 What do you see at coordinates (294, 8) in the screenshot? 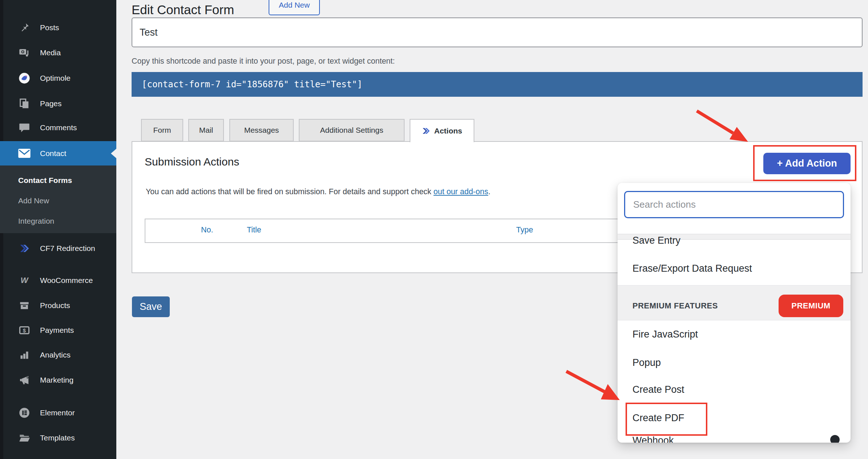
I see `add-new-button: Add New` at bounding box center [294, 8].